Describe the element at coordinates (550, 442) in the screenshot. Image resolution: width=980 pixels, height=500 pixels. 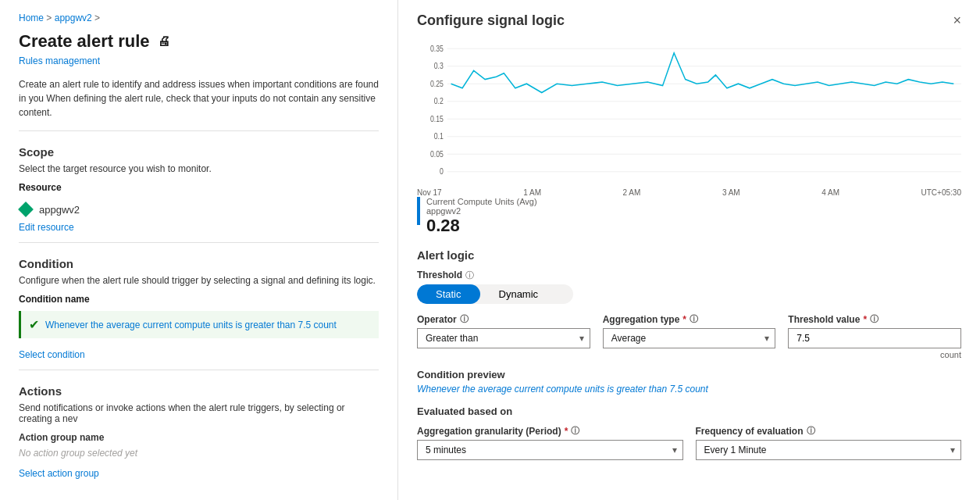
I see `granularity-group: Aggregation granularity (Period) * ⓘ 1 m…` at that location.